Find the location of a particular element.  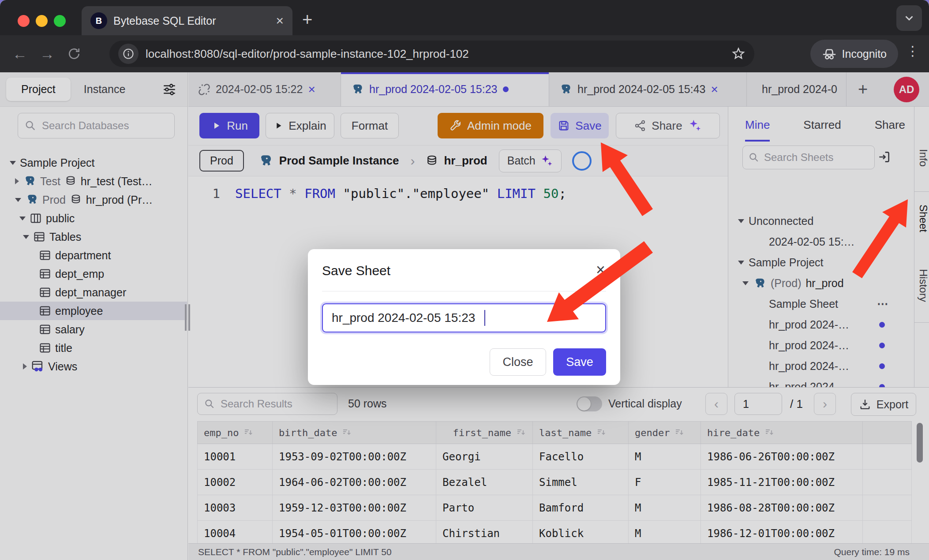

sheet-item: Sample Sheet ⋯ is located at coordinates (821, 304).